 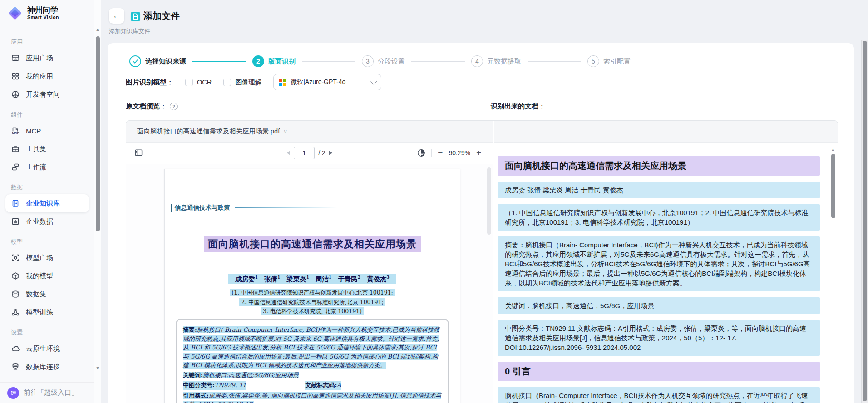 What do you see at coordinates (242, 83) in the screenshot?
I see `image-understanding-checkbox: 图像理解` at bounding box center [242, 83].